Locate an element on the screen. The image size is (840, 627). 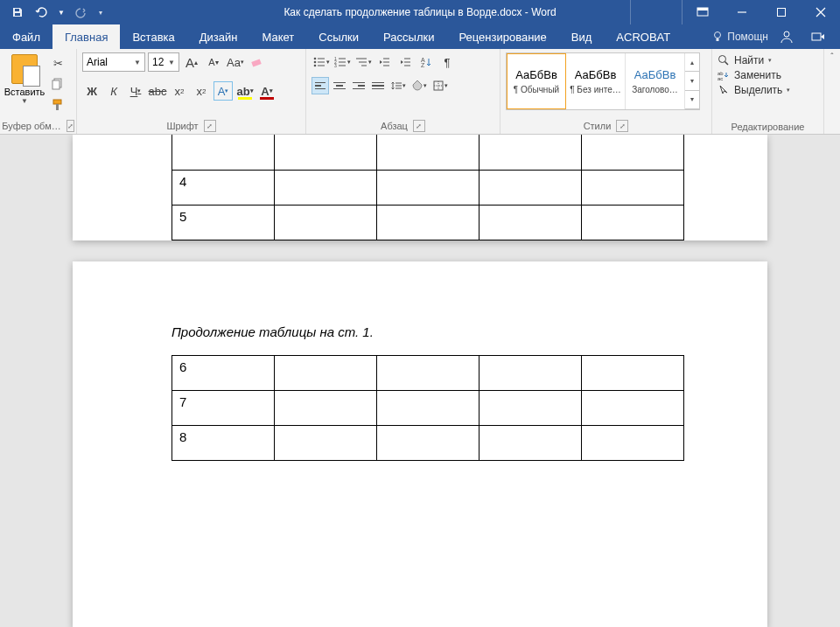
highlight-color-icon: ab▾ is located at coordinates (245, 91).